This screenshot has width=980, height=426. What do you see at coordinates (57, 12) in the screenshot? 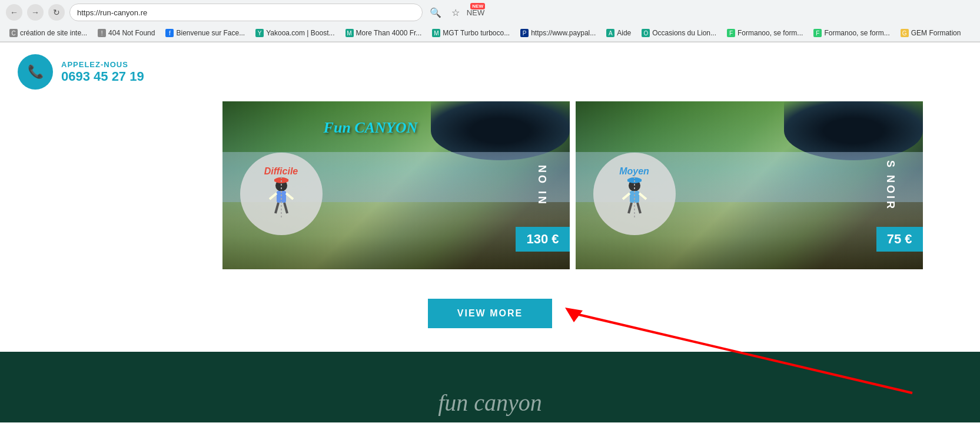
I see `refresh-button: ↻` at bounding box center [57, 12].